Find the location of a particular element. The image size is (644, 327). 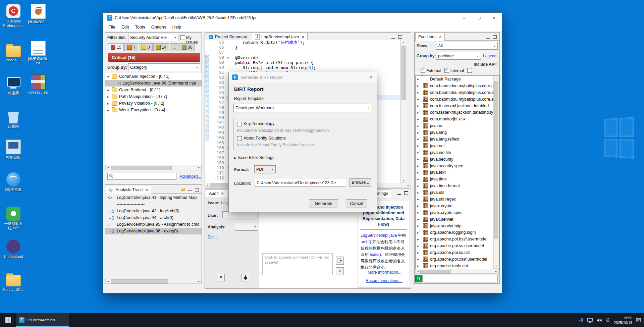

submit-comment-button is located at coordinates (340, 261).